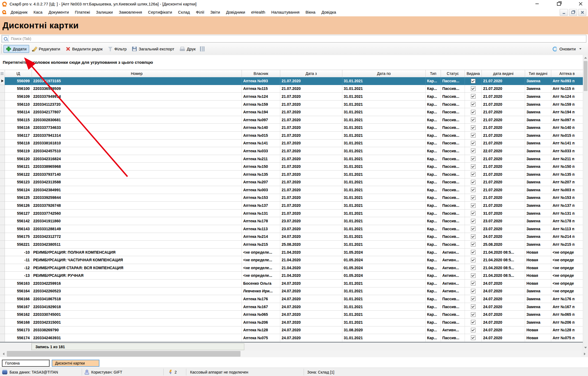 This screenshot has width=588, height=376. I want to click on table-row: -12 РЕИМБУРСАЦИЯ СТАРАЯ: ВСЯ КОМПЕНСАЦИЯ…, so click(291, 268).